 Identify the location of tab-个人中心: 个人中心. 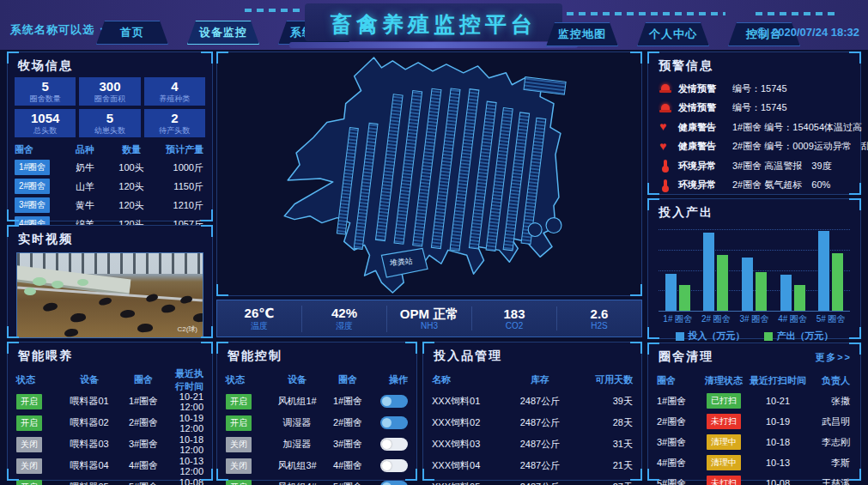
(673, 34).